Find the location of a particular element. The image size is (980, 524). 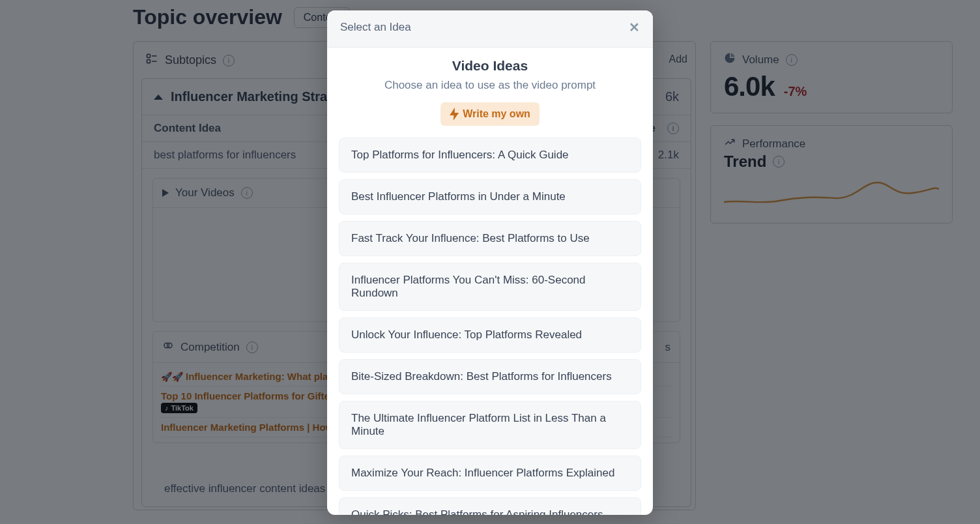

video-idea-item: Unlock Your Influence: Top Platforms Rev… is located at coordinates (490, 335).